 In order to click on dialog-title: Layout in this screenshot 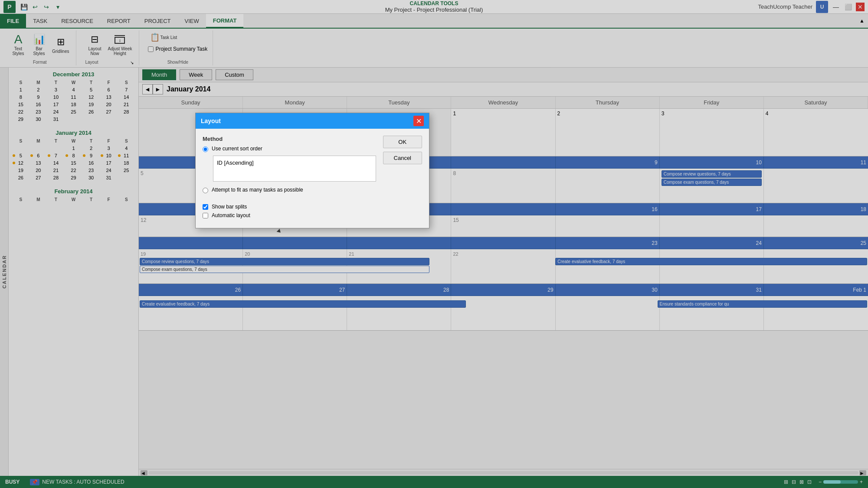, I will do `click(211, 121)`.